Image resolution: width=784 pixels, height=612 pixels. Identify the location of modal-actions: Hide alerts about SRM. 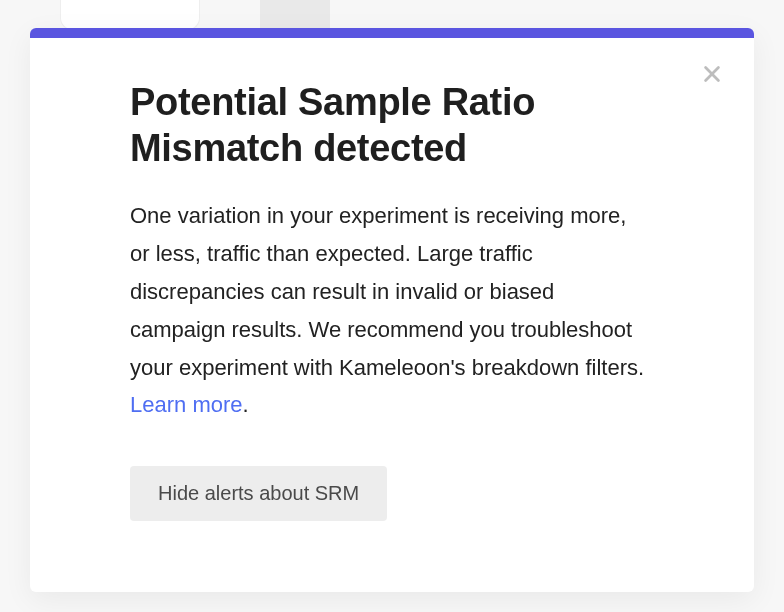
(392, 494).